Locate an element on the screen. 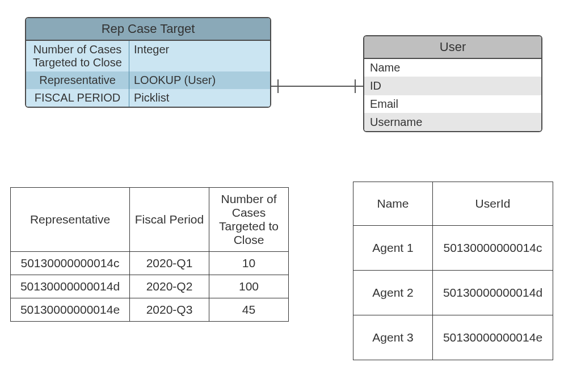 Image resolution: width=581 pixels, height=392 pixels. field-type: Picklist is located at coordinates (200, 98).